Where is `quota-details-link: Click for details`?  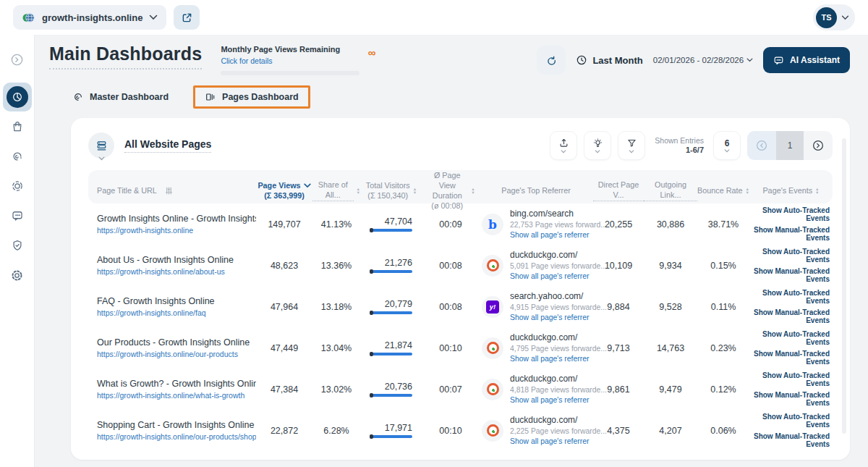
quota-details-link: Click for details is located at coordinates (246, 61).